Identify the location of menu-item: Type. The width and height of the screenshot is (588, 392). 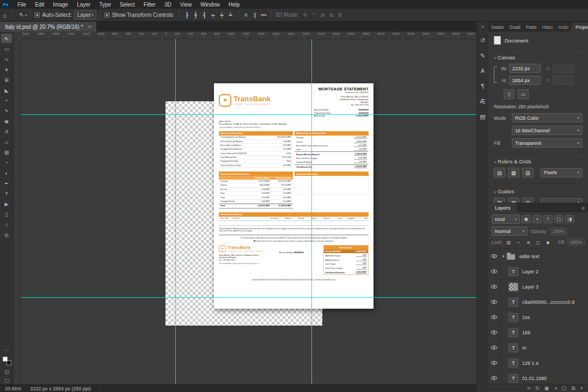
(105, 4).